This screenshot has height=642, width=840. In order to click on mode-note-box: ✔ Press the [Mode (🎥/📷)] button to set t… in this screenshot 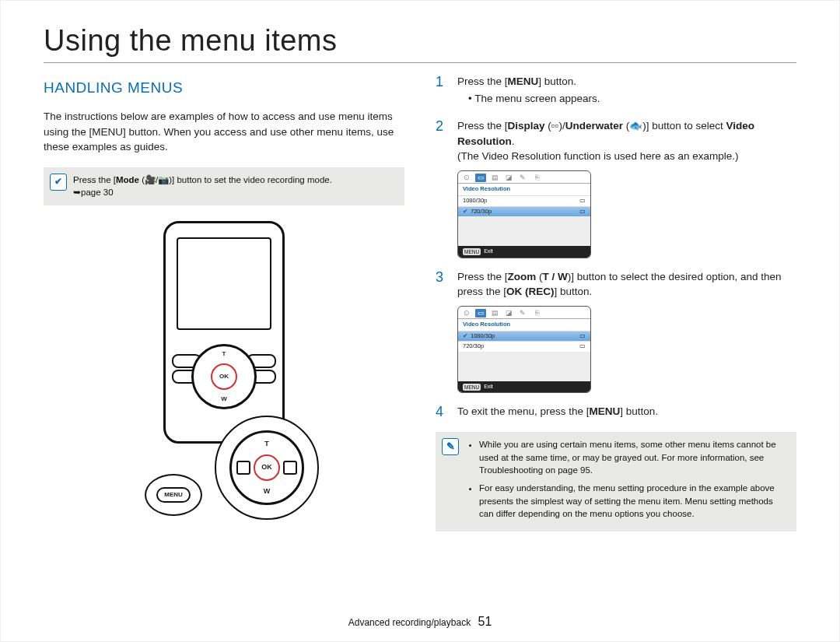, I will do `click(224, 187)`.